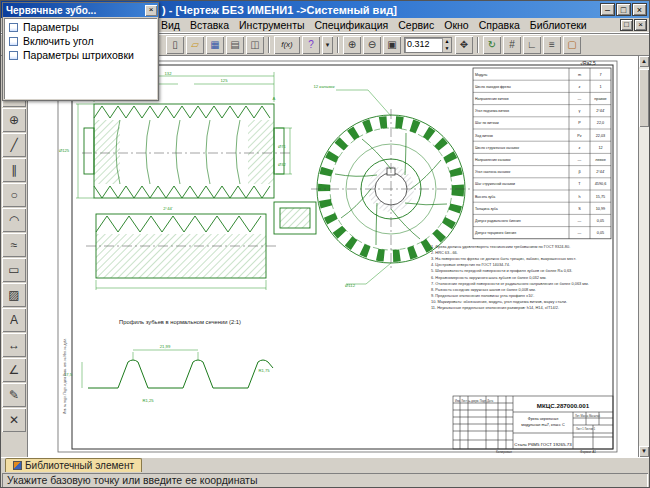 The image size is (650, 488). Describe the element at coordinates (14, 56) in the screenshot. I see `hatch-parameters-icon` at that location.